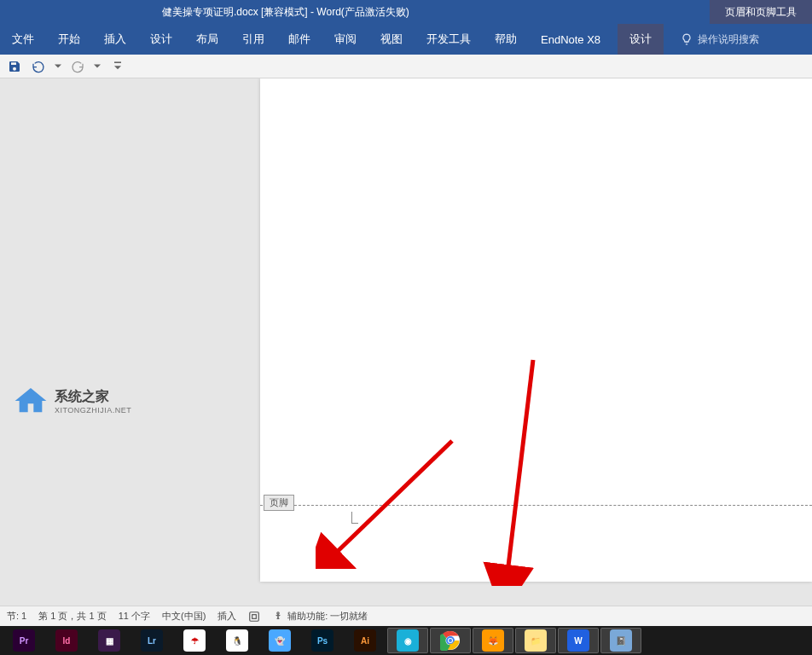 This screenshot has width=812, height=655. I want to click on title-right: 页眉和页脚工具, so click(761, 12).